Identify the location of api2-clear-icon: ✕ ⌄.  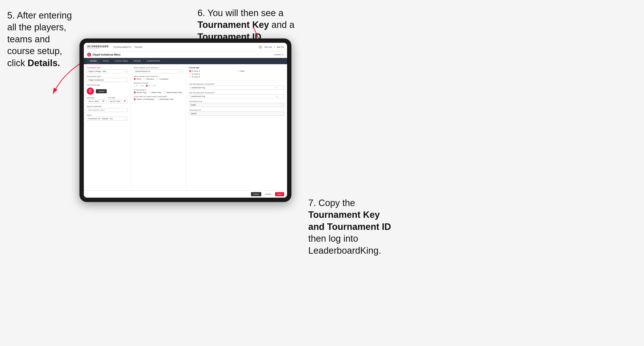
(278, 96).